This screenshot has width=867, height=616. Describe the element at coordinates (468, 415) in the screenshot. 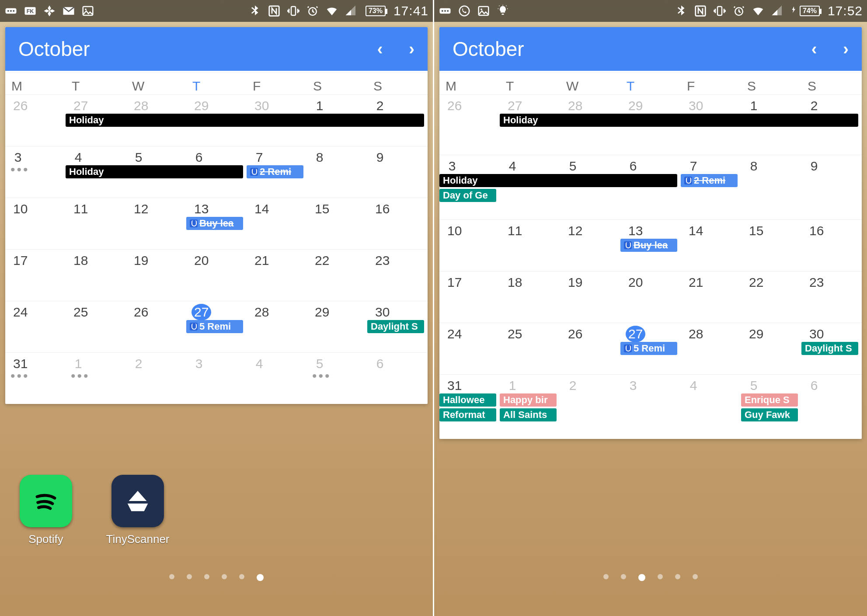

I see `event-chip: Reformat` at that location.